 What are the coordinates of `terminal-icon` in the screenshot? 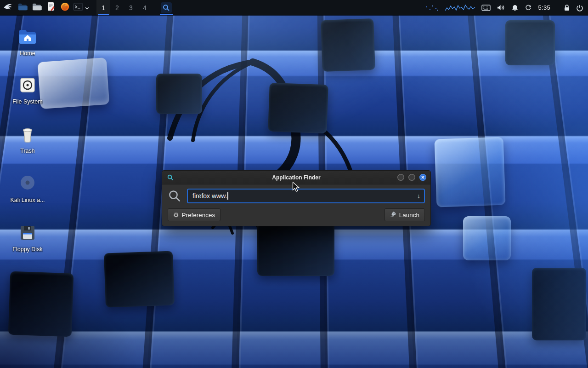 It's located at (78, 8).